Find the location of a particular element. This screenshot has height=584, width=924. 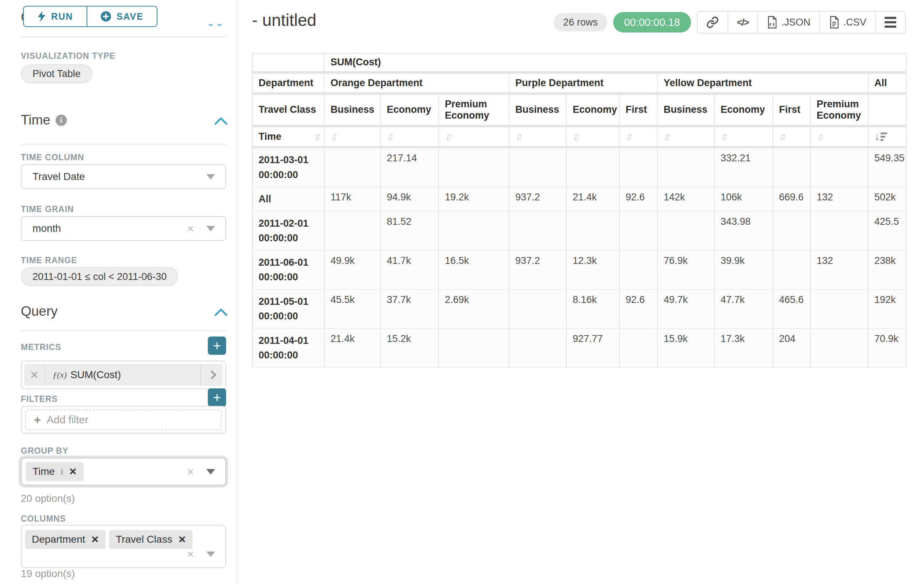

row-label: All is located at coordinates (289, 199).